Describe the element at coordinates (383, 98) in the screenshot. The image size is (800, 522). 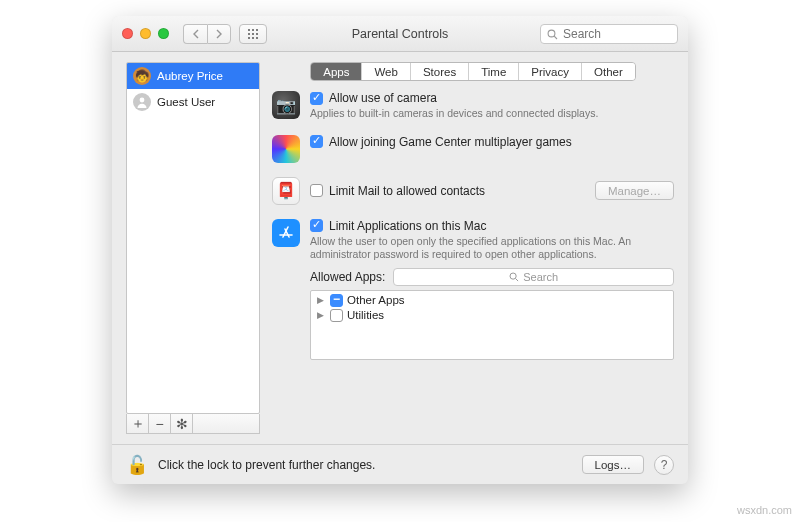
I see `camera-label: Allow use of camera` at that location.